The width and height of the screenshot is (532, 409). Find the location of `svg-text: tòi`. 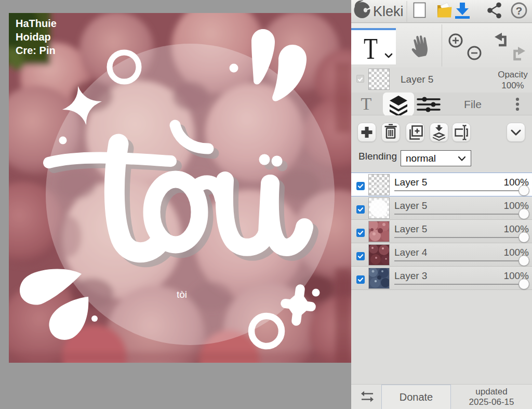

svg-text: tòi is located at coordinates (182, 294).